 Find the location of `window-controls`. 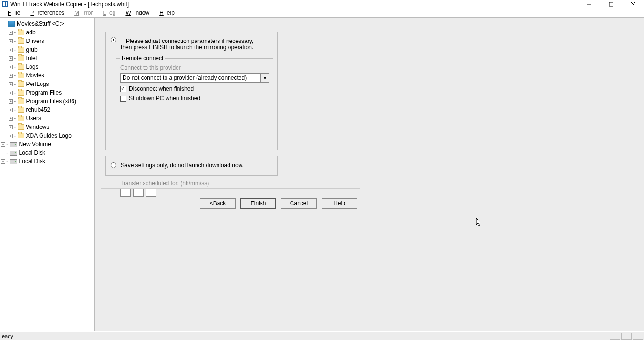

window-controls is located at coordinates (611, 4).